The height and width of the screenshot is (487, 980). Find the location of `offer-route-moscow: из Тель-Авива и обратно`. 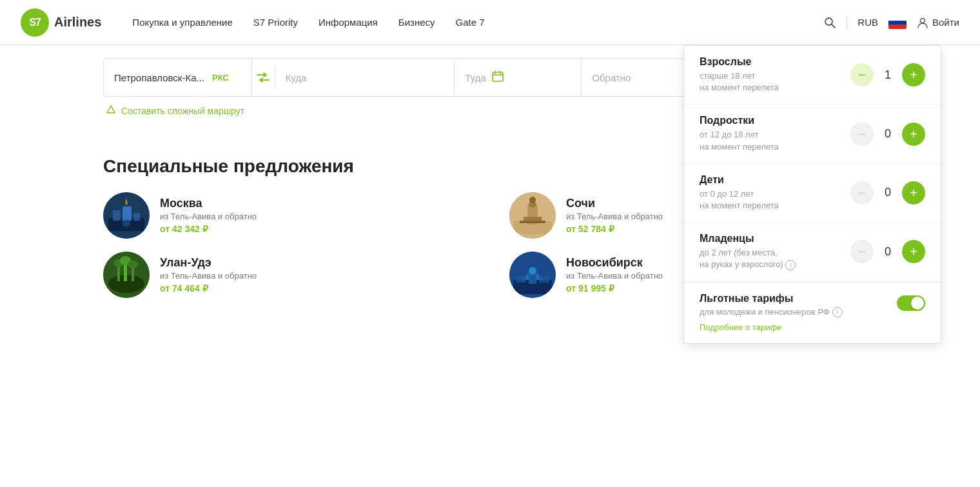

offer-route-moscow: из Тель-Авива и обратно is located at coordinates (208, 217).